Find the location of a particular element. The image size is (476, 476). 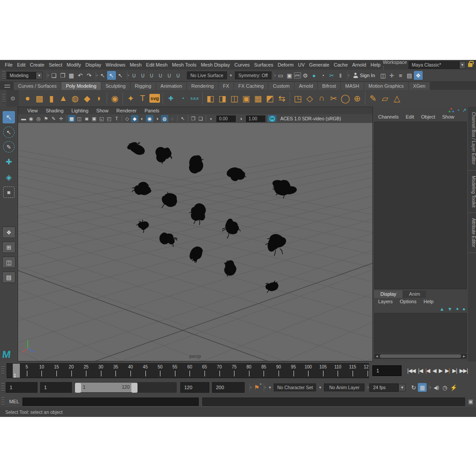

pan-zoom-icon: ✛ is located at coordinates (61, 119).